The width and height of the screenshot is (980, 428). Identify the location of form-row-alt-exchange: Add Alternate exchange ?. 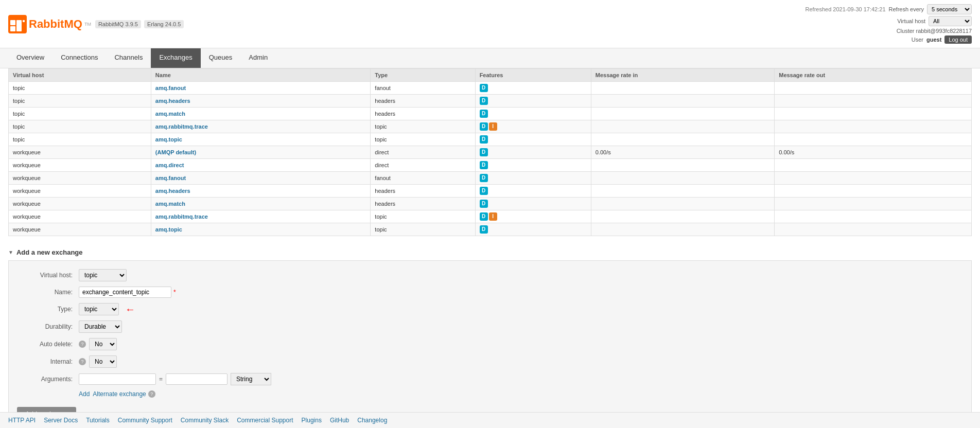
(490, 394).